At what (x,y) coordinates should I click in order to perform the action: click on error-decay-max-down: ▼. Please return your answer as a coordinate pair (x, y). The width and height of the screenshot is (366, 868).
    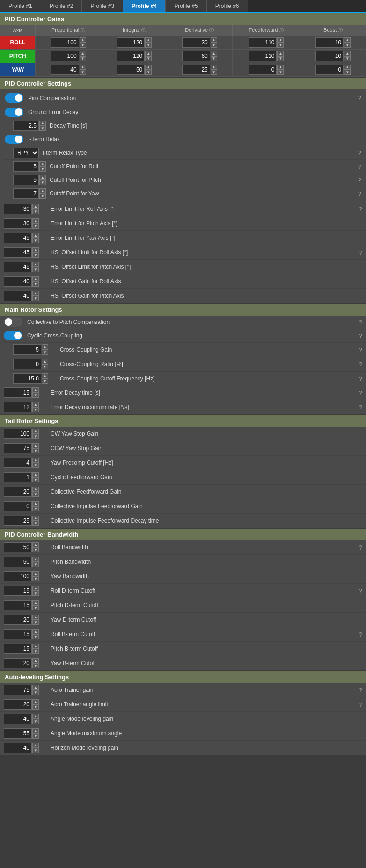
    Looking at the image, I should click on (36, 409).